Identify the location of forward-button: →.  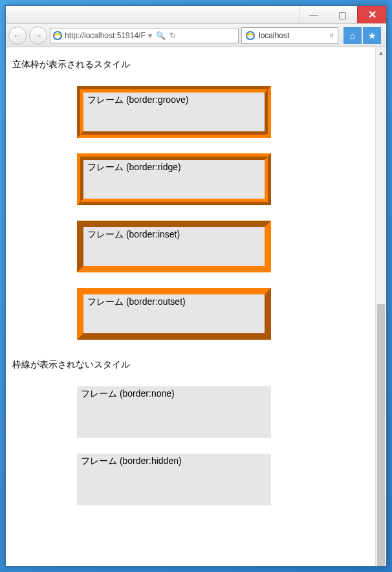
(38, 36).